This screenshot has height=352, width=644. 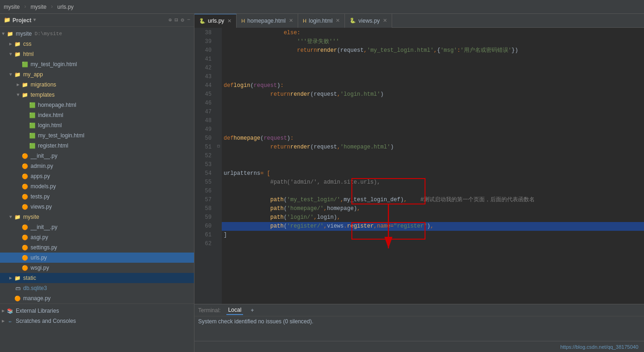 What do you see at coordinates (256, 321) in the screenshot?
I see `terminal-text: System check identified no issues (0 sil…` at bounding box center [256, 321].